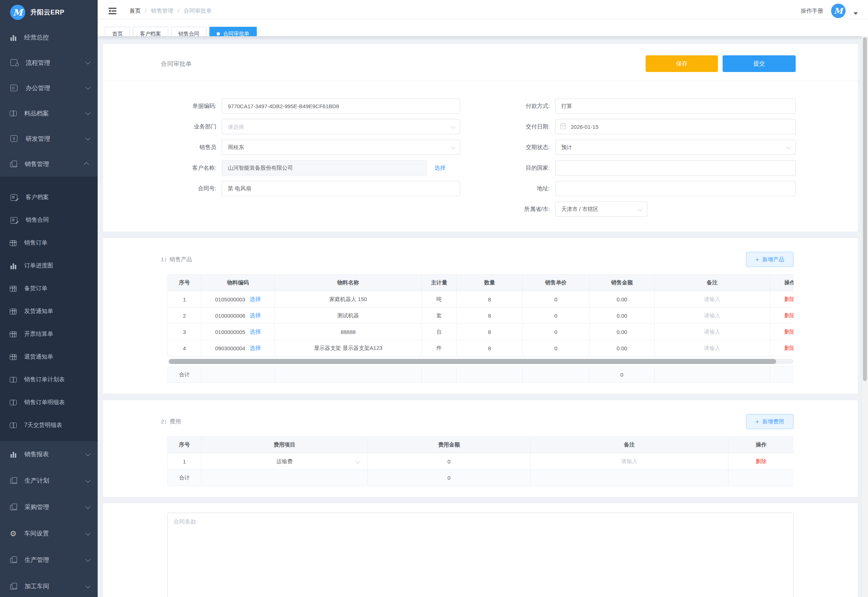  What do you see at coordinates (49, 198) in the screenshot?
I see `sidebar-subitem-customer-archive: 客户档案` at bounding box center [49, 198].